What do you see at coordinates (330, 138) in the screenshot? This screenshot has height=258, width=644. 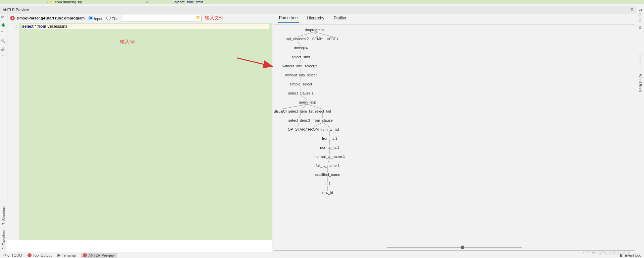 I see `tree-node: from_tv:1` at bounding box center [330, 138].